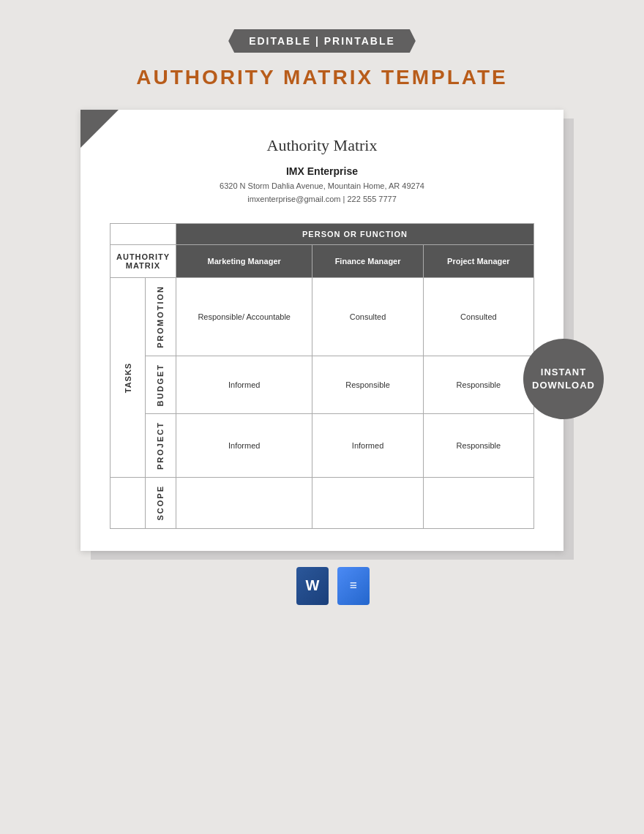 The image size is (644, 834). Describe the element at coordinates (322, 262) in the screenshot. I see `table-subheader-row: AUTHORITY MATRIX Marketing Manager Finan…` at that location.